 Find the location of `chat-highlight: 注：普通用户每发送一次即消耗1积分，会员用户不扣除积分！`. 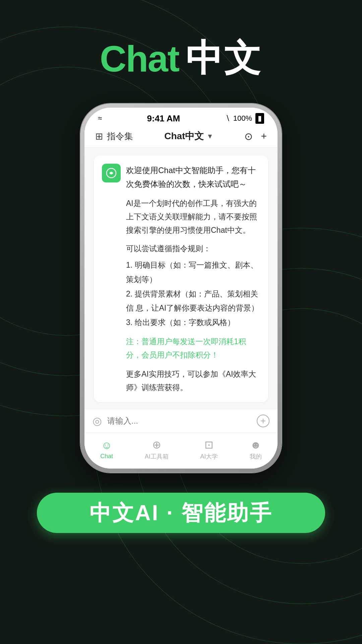

chat-highlight: 注：普通用户每发送一次即消耗1积分，会员用户不扣除积分！ is located at coordinates (193, 348).